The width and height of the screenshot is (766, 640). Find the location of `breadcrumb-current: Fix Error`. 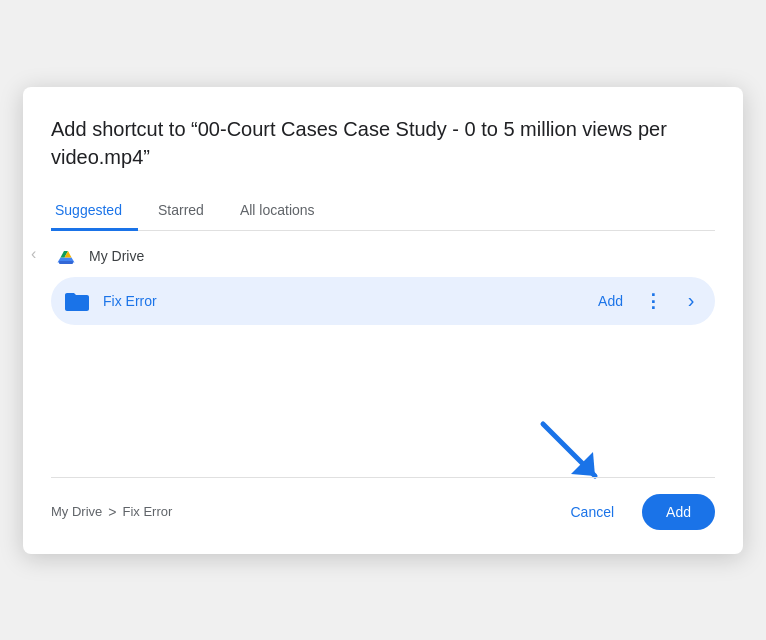

breadcrumb-current: Fix Error is located at coordinates (147, 512).